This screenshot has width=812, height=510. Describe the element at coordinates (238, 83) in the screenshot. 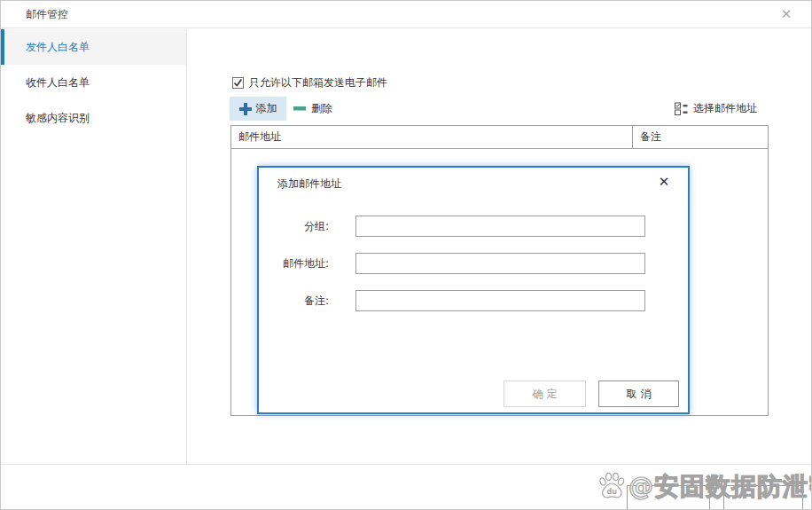

I see `allow-send-checkbox` at that location.